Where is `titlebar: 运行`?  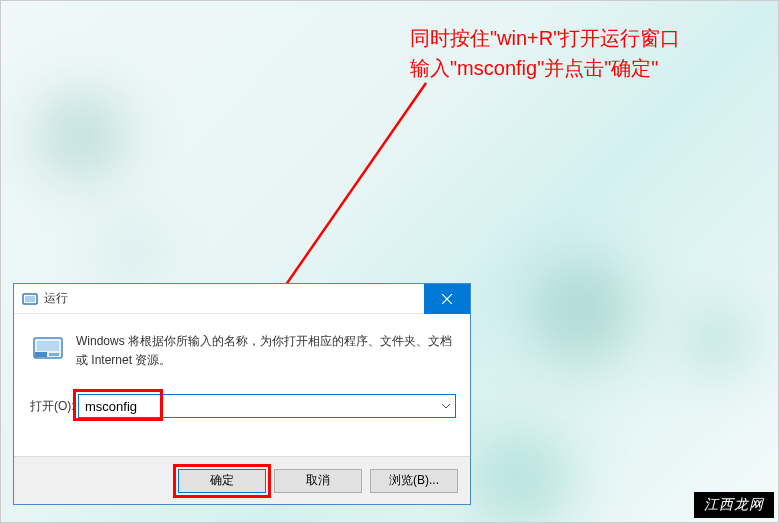
titlebar: 运行 is located at coordinates (242, 299).